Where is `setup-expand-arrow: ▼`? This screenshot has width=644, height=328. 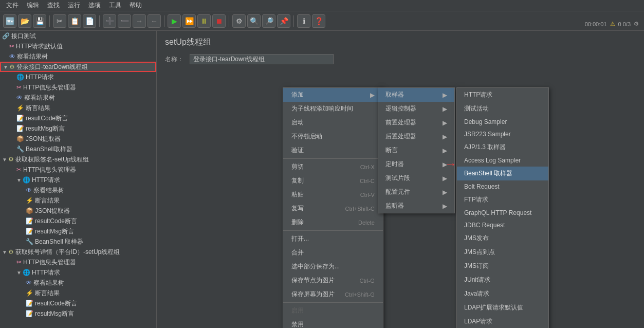
setup-expand-arrow: ▼ is located at coordinates (5, 159).